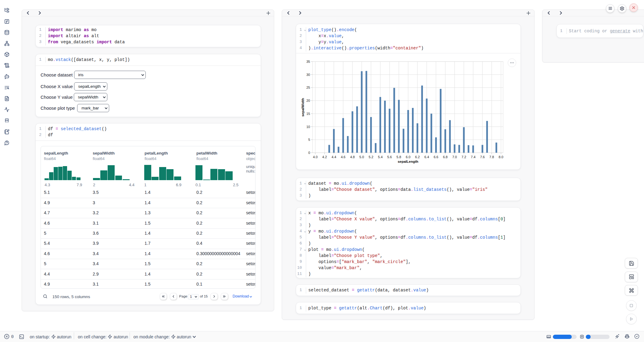 The height and width of the screenshot is (342, 644). What do you see at coordinates (454, 157) in the screenshot?
I see `svg-text: 7.0` at bounding box center [454, 157].